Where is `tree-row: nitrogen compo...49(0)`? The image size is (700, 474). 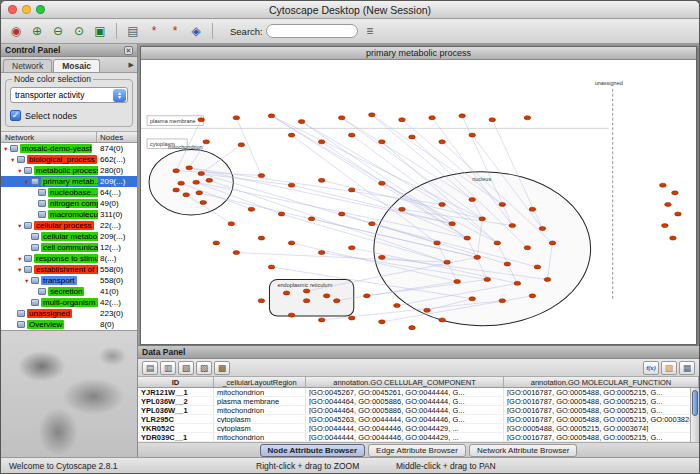 tree-row: nitrogen compo...49(0) is located at coordinates (69, 204).